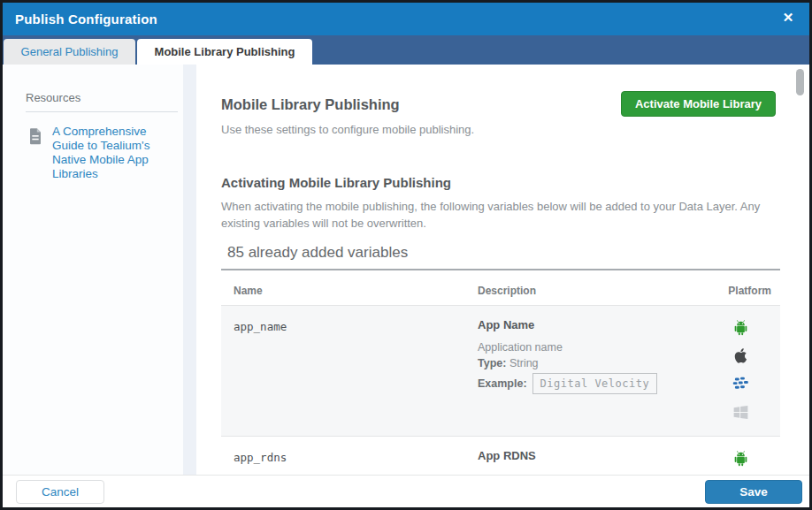 The height and width of the screenshot is (510, 812). What do you see at coordinates (225, 51) in the screenshot?
I see `tab-label: Mobile Library Publishing` at bounding box center [225, 51].